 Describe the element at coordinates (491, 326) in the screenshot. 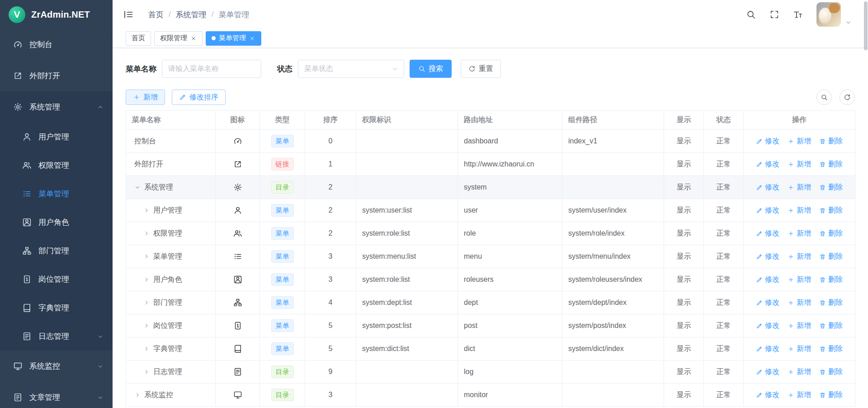

I see `table-row-post: 岗位管理菜单5system:post:listpostsystem/post/i…` at that location.